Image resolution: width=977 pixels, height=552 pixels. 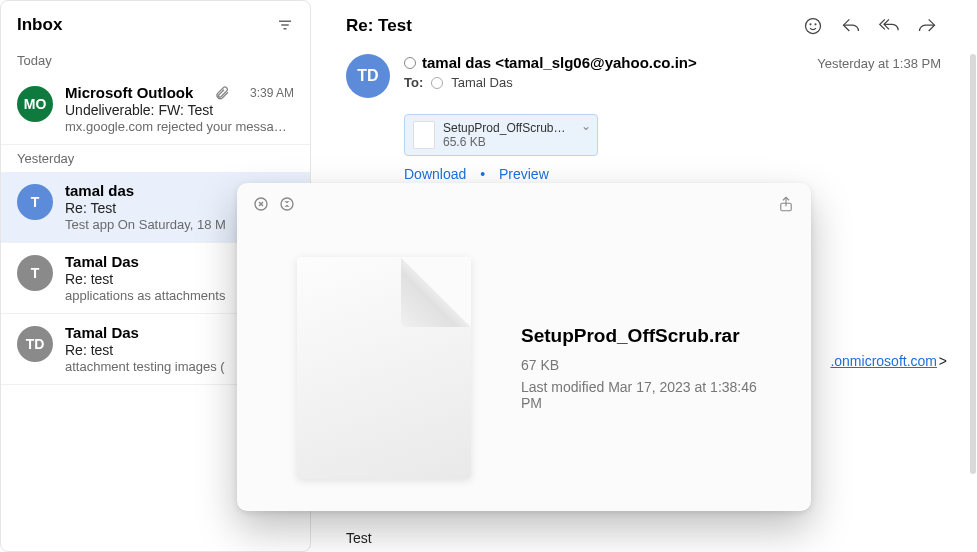 I want to click on attachment-icon, so click(x=222, y=93).